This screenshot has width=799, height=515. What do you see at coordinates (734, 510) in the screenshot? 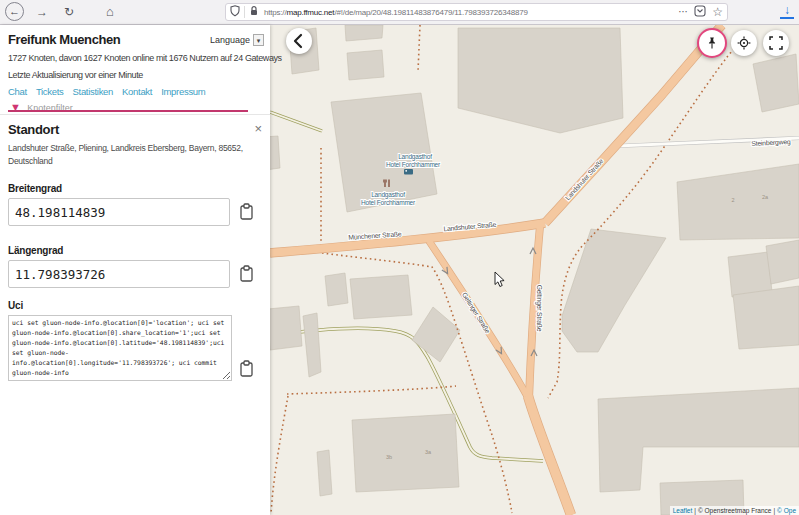
I see `osm-france-credit: © Openstreetmap France` at bounding box center [734, 510].